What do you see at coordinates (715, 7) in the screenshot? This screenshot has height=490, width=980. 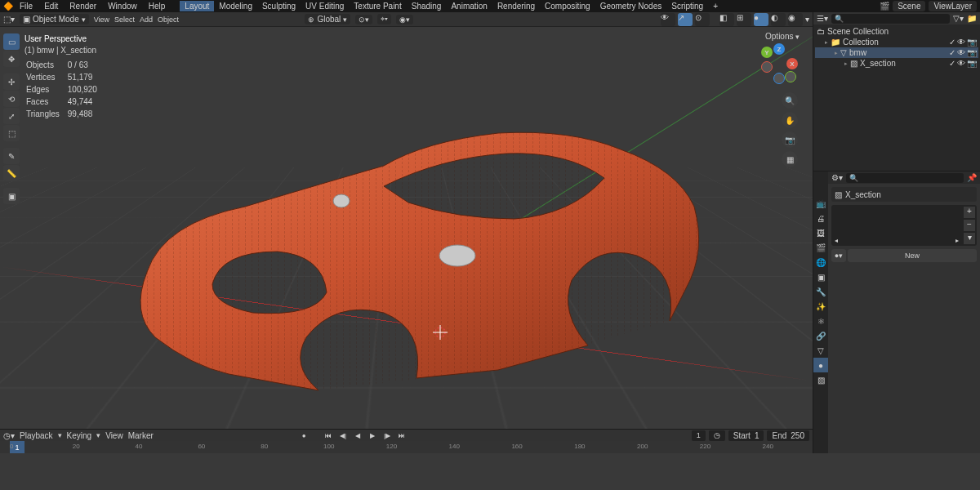 I see `tab-add: +` at bounding box center [715, 7].